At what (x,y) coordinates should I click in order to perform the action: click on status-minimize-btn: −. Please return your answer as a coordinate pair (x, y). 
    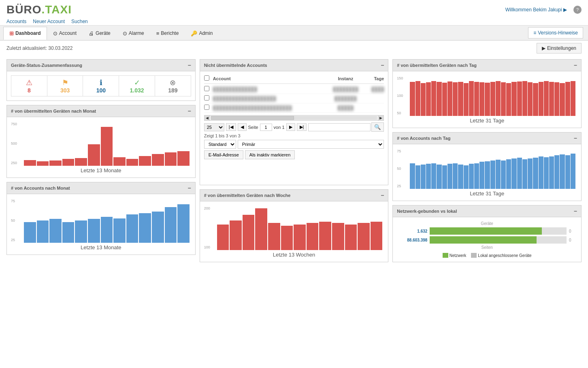
    Looking at the image, I should click on (189, 65).